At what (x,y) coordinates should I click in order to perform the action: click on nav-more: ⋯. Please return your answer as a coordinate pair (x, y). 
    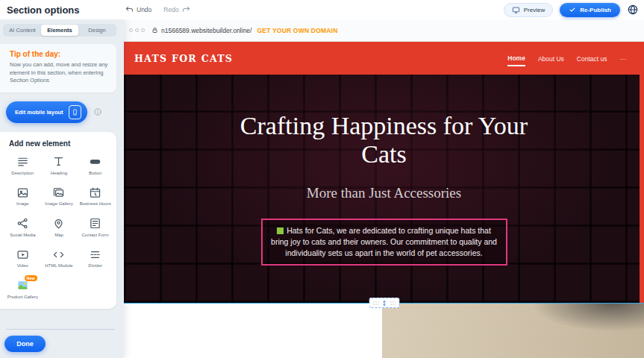
    Looking at the image, I should click on (624, 58).